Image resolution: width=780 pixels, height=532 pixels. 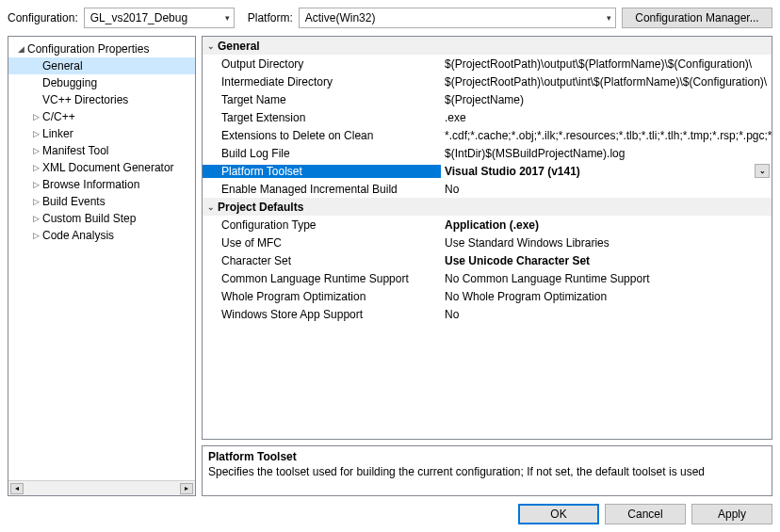 I want to click on property-name: Intermediate Directory, so click(x=322, y=82).